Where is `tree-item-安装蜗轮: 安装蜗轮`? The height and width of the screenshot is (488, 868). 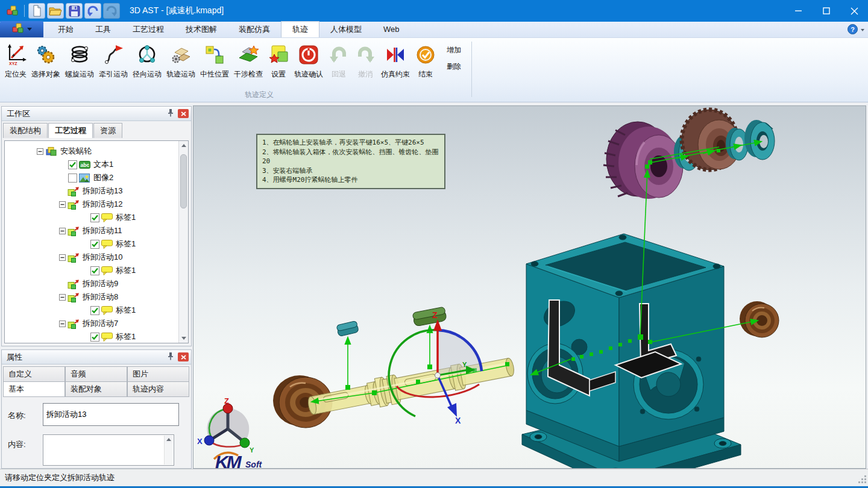 tree-item-安装蜗轮: 安装蜗轮 is located at coordinates (96, 151).